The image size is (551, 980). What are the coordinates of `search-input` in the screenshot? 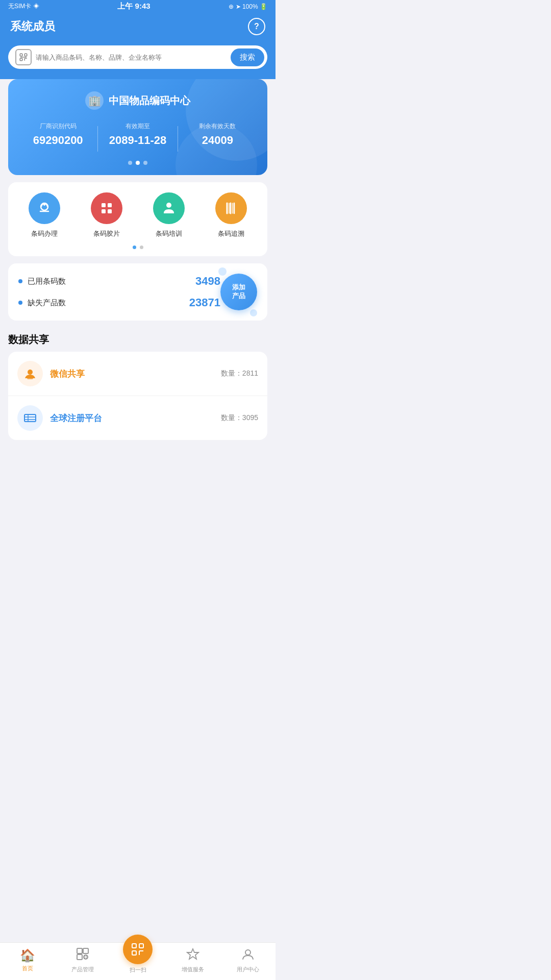 It's located at (131, 57).